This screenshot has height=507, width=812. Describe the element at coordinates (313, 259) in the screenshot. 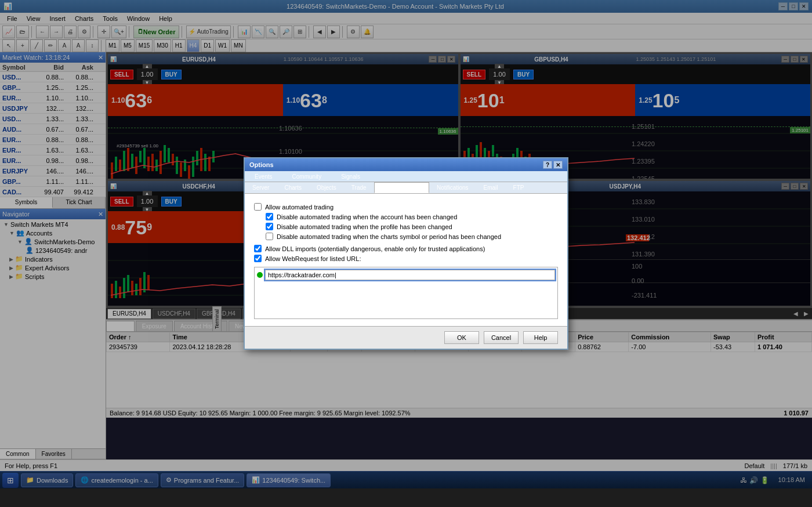

I see `cb-webrequest-label: Allow WebRequest for listed URL:` at that location.